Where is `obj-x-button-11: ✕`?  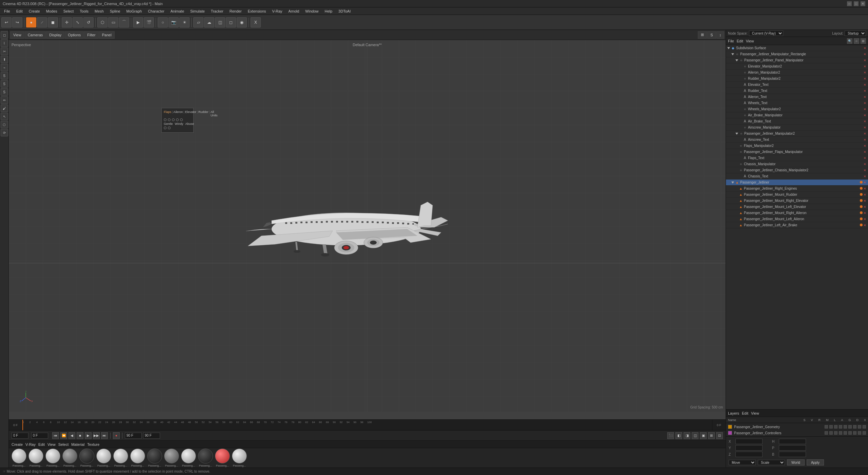 obj-x-button-11: ✕ is located at coordinates (865, 115).